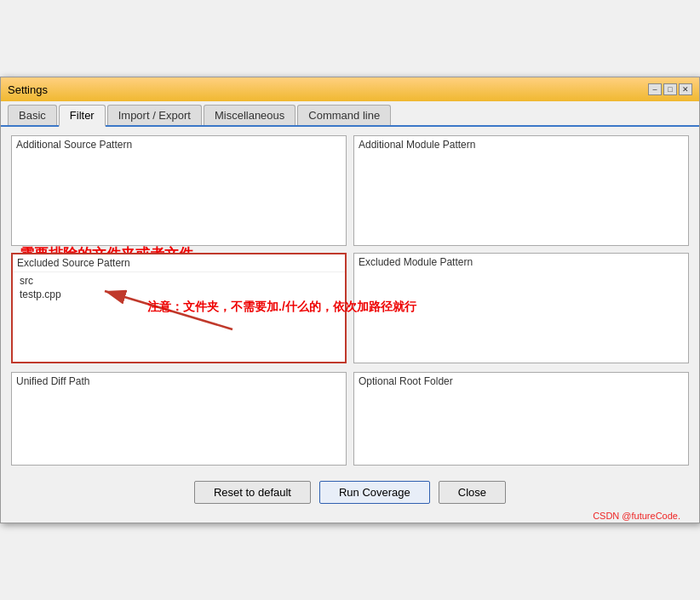 Image resolution: width=700 pixels, height=600 pixels. I want to click on close-button-bottom: Close, so click(472, 492).